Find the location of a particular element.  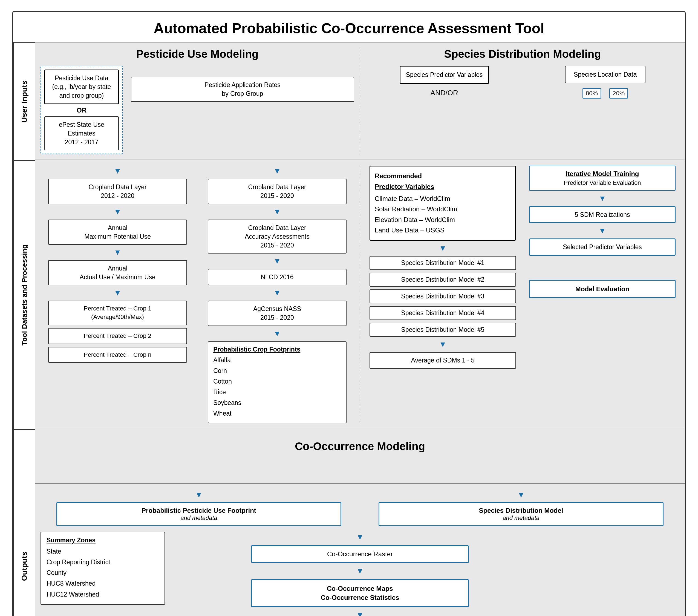

main-title: Automated Probabilistic Co-Occurrence As… is located at coordinates (349, 27).